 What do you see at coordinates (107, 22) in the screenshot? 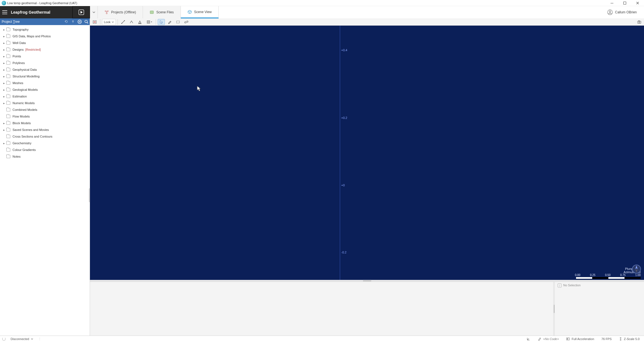
I see `look-label: Look` at bounding box center [107, 22].